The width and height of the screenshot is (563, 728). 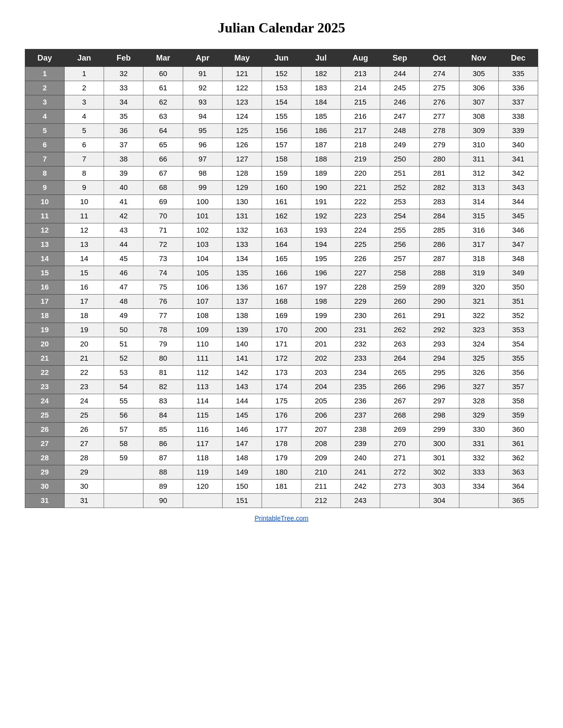 What do you see at coordinates (400, 401) in the screenshot?
I see `julian-day-value: 267` at bounding box center [400, 401].